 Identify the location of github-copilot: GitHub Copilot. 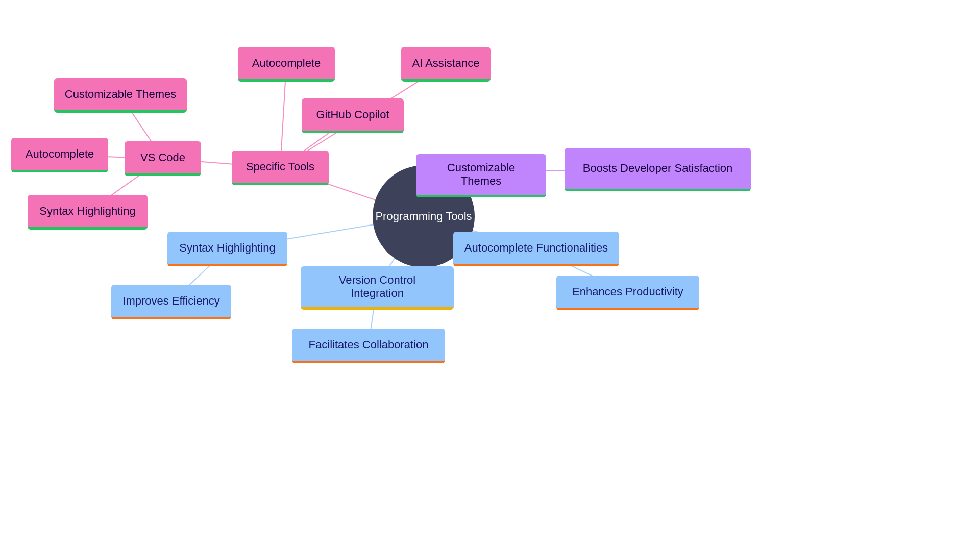
(353, 116).